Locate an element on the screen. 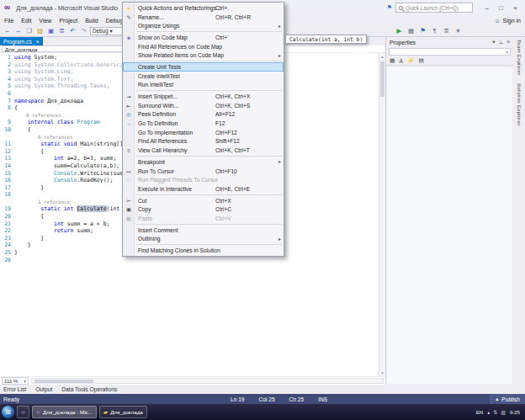 The height and width of the screenshot is (420, 525). line-number: 4 is located at coordinates (7, 79).